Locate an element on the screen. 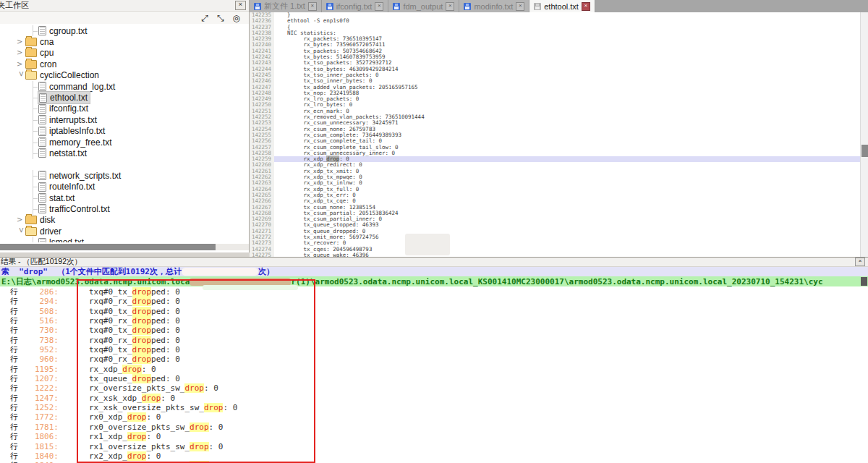 This screenshot has width=868, height=463. collapse-all-icon: ⤡ is located at coordinates (221, 18).